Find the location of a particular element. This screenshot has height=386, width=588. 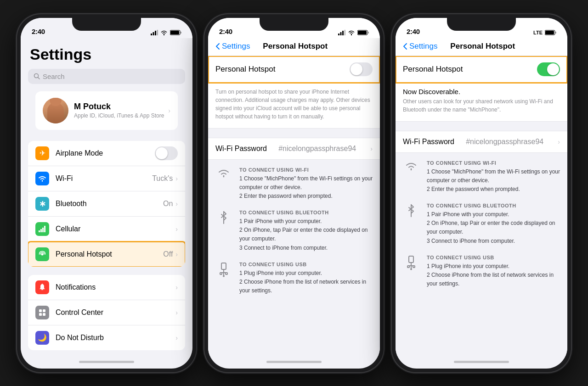

hotspot-desc-text-2: Turn on personal hotspot to share your i… is located at coordinates (293, 104).